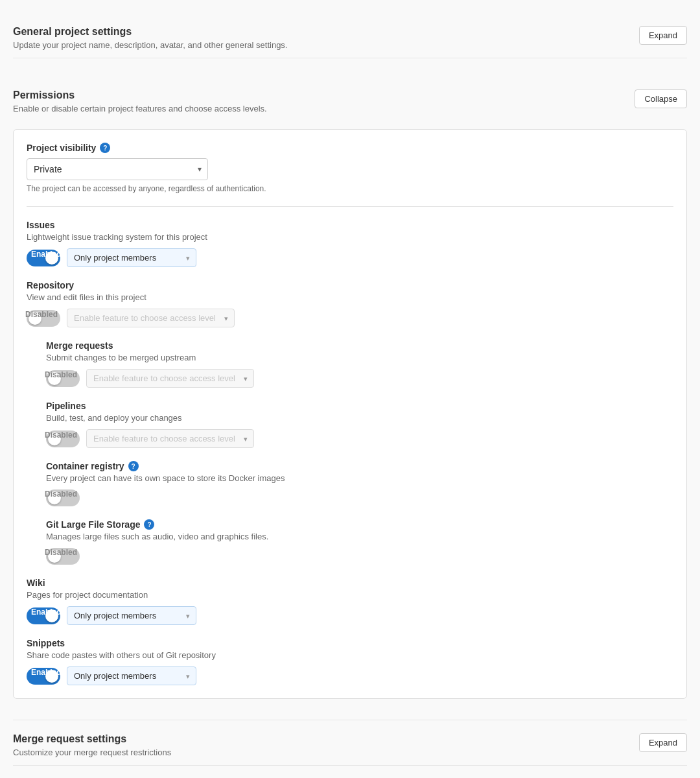  What do you see at coordinates (350, 225) in the screenshot?
I see `issues-title: Issues` at bounding box center [350, 225].